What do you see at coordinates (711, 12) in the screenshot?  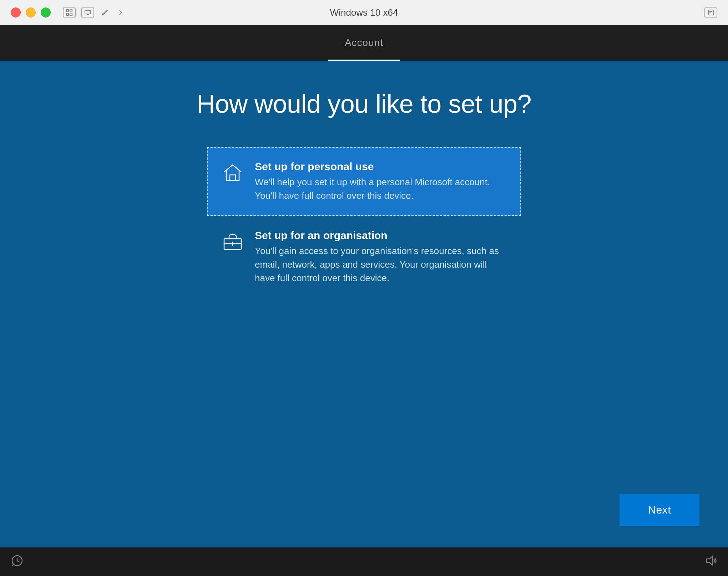 I see `title-bar-right` at bounding box center [711, 12].